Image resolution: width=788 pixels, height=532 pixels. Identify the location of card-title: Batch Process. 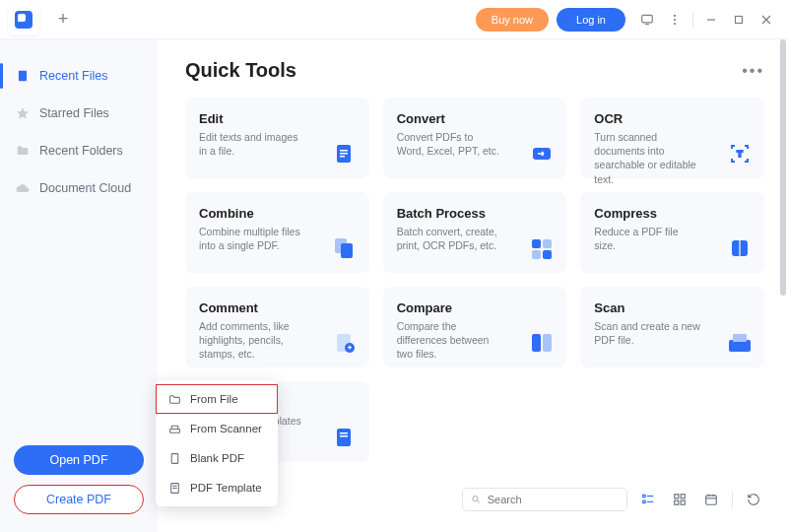
(475, 213).